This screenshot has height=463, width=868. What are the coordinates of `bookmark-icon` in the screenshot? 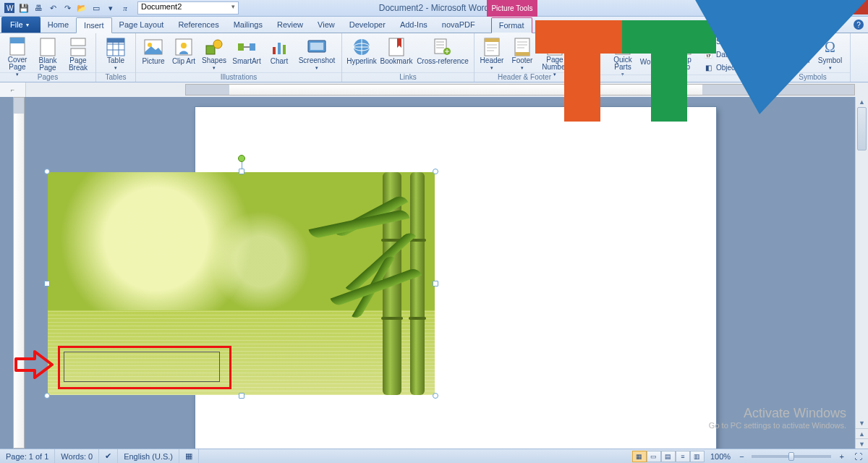 It's located at (396, 47).